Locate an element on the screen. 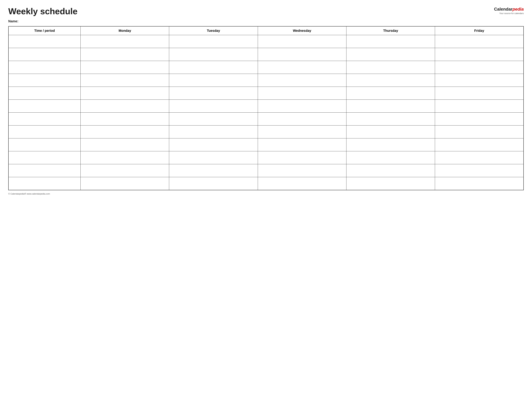  table-cell-row9-col4 is located at coordinates (302, 145).